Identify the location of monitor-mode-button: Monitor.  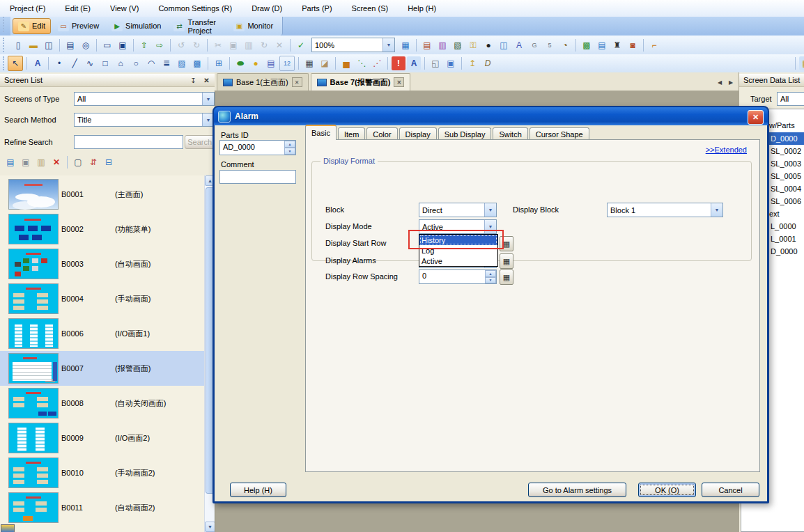
(254, 26).